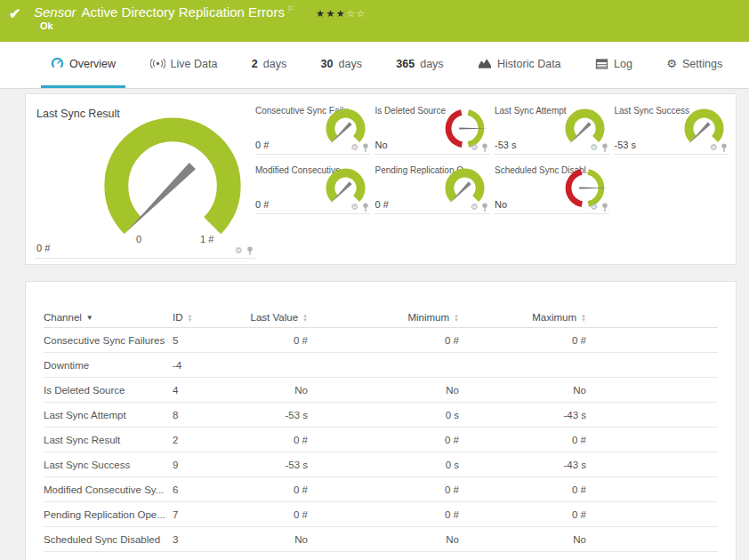 Image resolution: width=749 pixels, height=560 pixels. I want to click on cell-id: 4, so click(207, 390).